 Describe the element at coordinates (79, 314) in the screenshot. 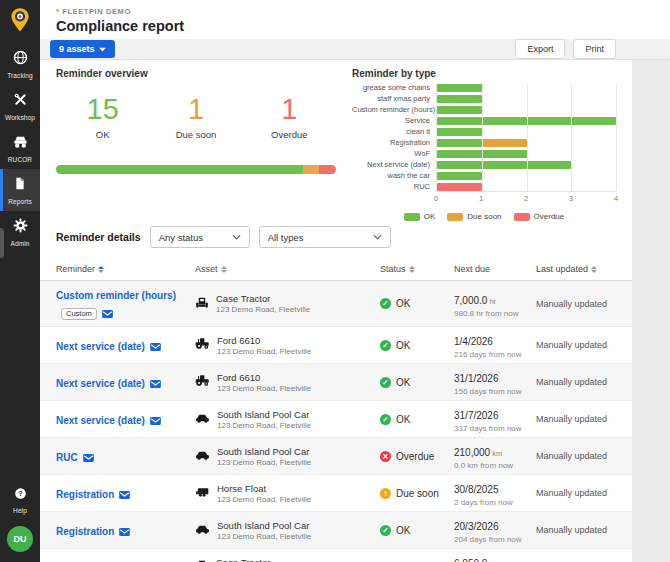

I see `custom-badge: Custom` at that location.